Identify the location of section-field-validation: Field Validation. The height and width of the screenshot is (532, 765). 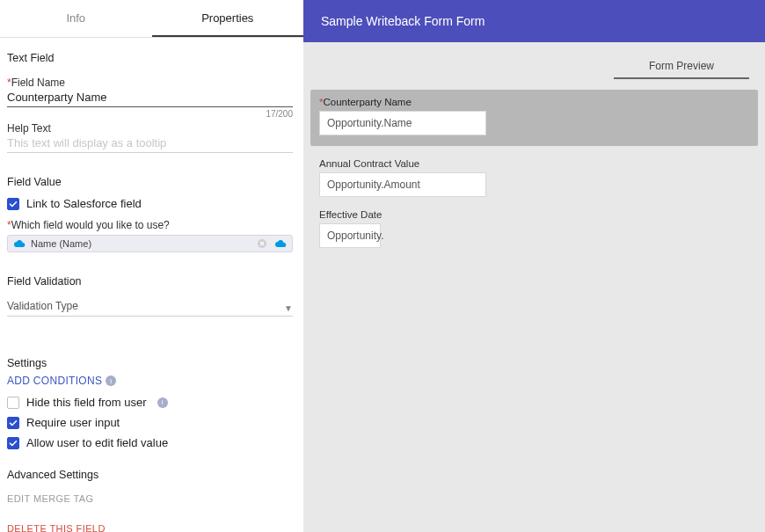
(149, 281).